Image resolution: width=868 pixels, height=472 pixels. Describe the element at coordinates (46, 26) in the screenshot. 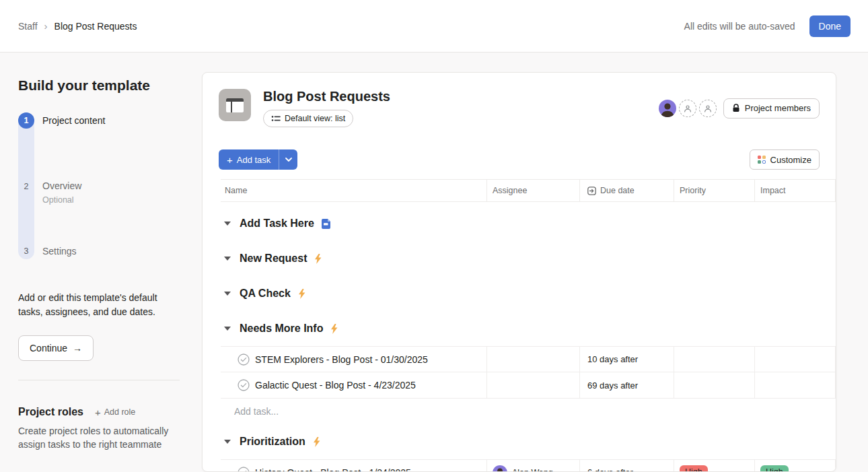

I see `chevron-right-icon: ›` at that location.